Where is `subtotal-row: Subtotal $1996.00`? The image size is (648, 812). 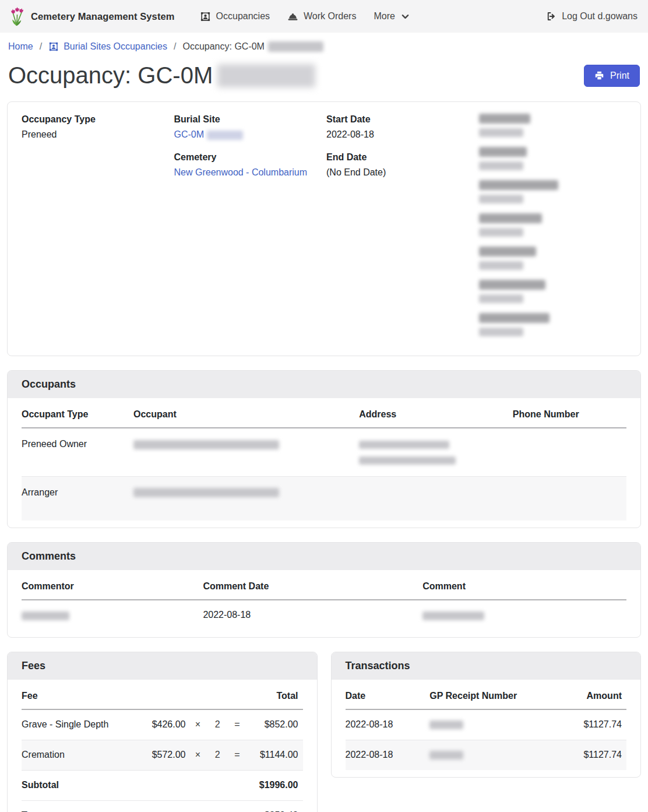 subtotal-row: Subtotal $1996.00 is located at coordinates (162, 785).